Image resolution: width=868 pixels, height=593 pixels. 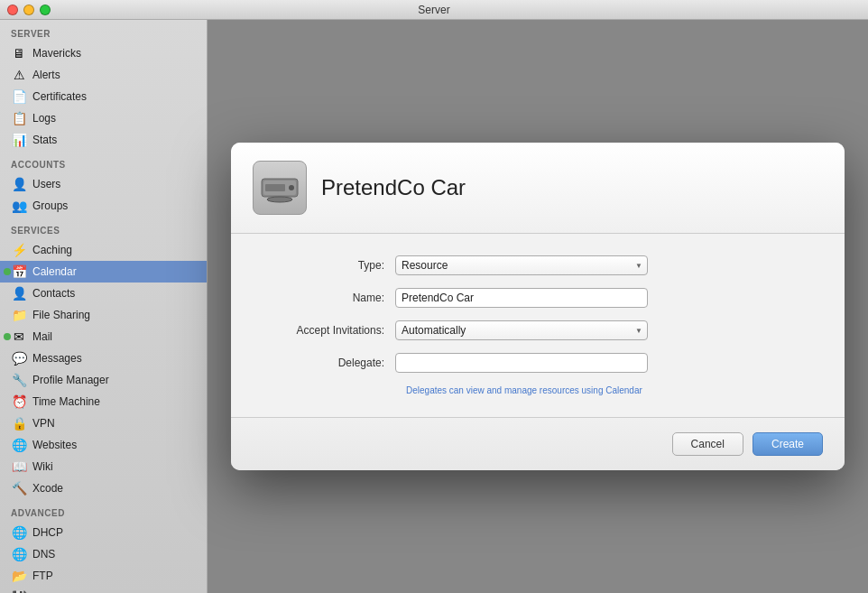 What do you see at coordinates (103, 380) in the screenshot?
I see `sidebar-item-profile-manager: 🔧 Profile Manager` at bounding box center [103, 380].